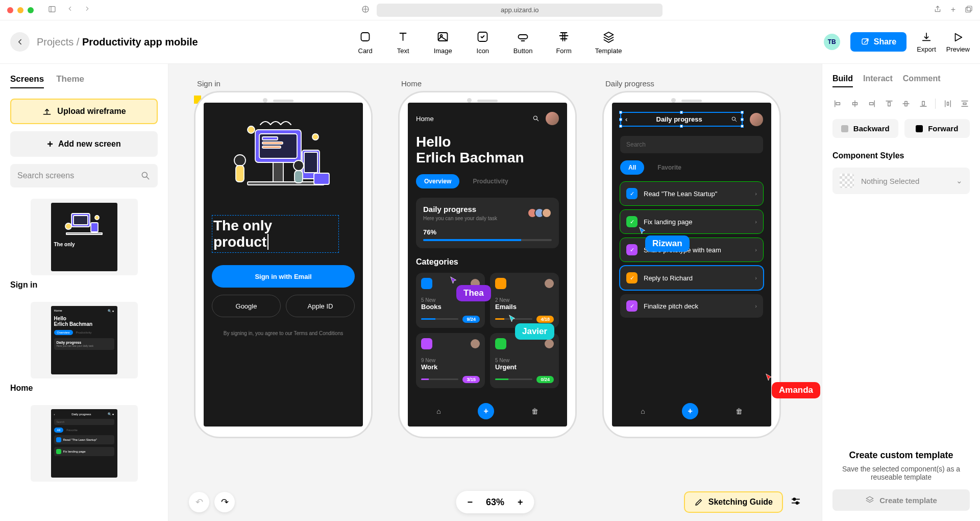 The width and height of the screenshot is (980, 521). Describe the element at coordinates (525, 361) in the screenshot. I see `category-tile: 5 New Urgent 0/24` at that location.